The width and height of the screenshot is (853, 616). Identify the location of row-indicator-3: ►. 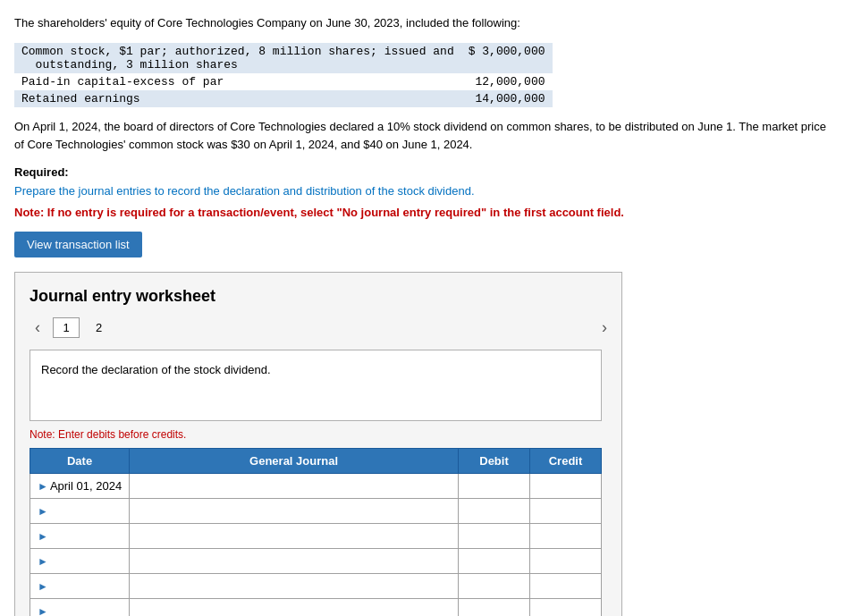
(43, 536).